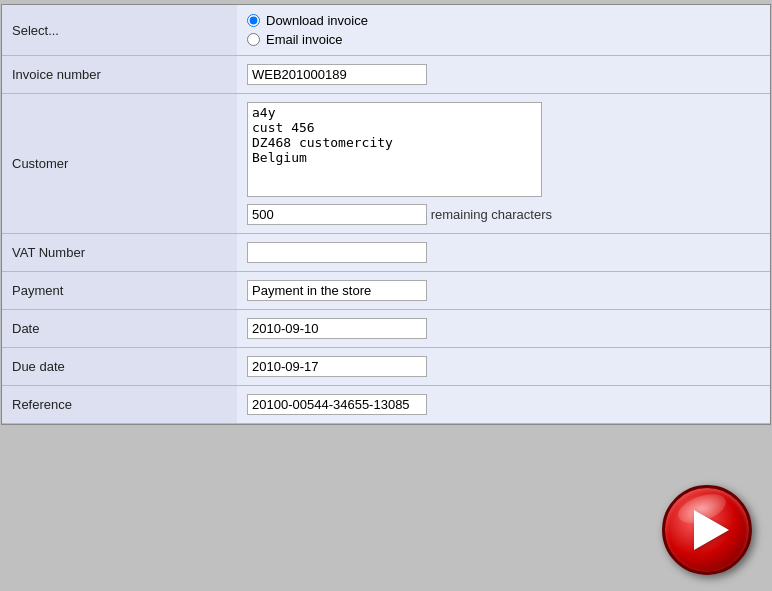 The width and height of the screenshot is (772, 591). I want to click on download-invoice-option: Download invoice, so click(504, 20).